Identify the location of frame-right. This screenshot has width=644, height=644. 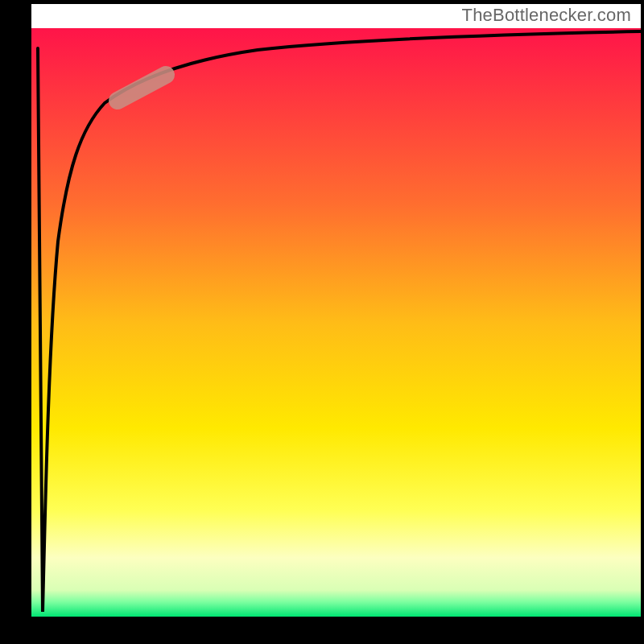
(642, 322).